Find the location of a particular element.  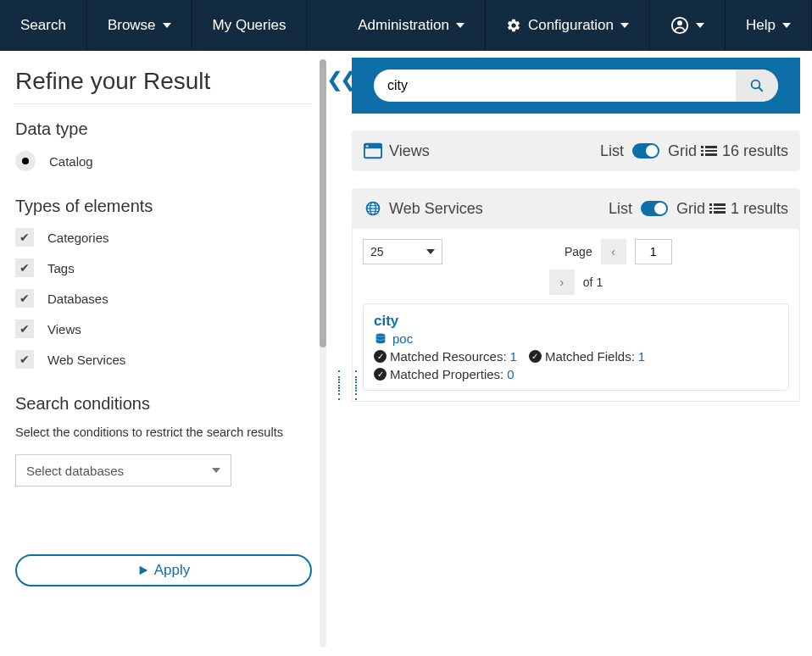

ws-list-grid-toggle is located at coordinates (654, 208).